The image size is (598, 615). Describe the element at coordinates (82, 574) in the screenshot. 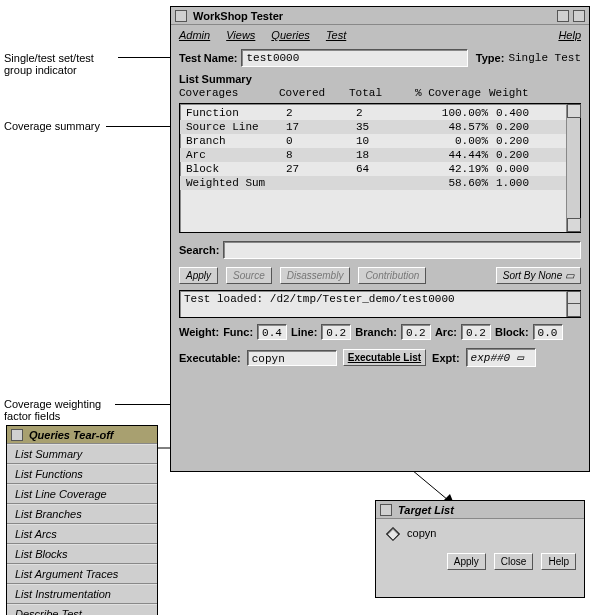

I see `tearoff-item: List Argument Traces` at that location.